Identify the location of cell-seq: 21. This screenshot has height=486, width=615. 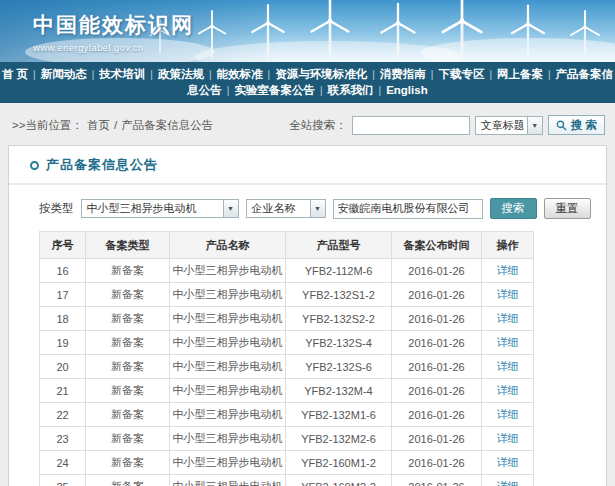
(63, 391).